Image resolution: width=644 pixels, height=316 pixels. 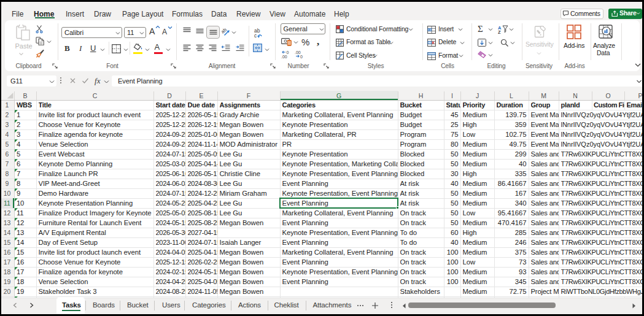 What do you see at coordinates (225, 31) in the screenshot?
I see `svg-text: ab` at bounding box center [225, 31].